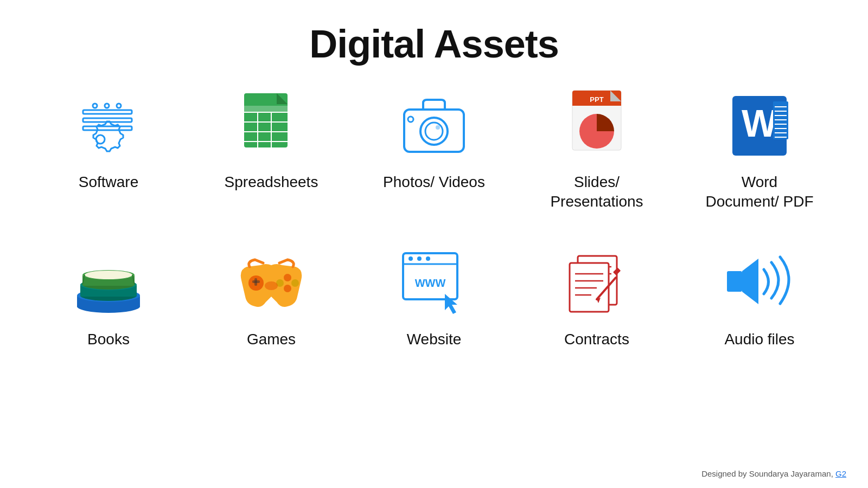 The height and width of the screenshot is (488, 868). What do you see at coordinates (271, 126) in the screenshot?
I see `spreadsheets-icon` at bounding box center [271, 126].